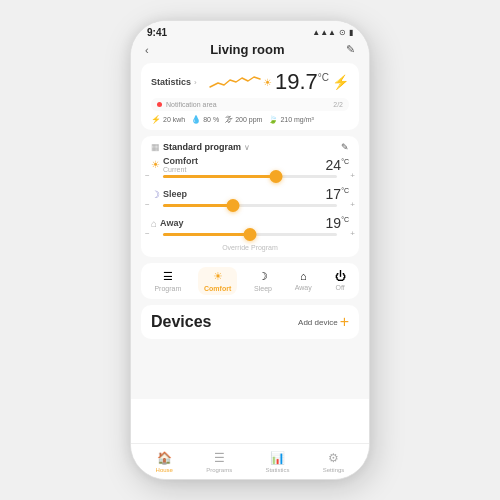 Image resolution: width=500 pixels, height=500 pixels. I want to click on off-tab-label: Off, so click(340, 288).